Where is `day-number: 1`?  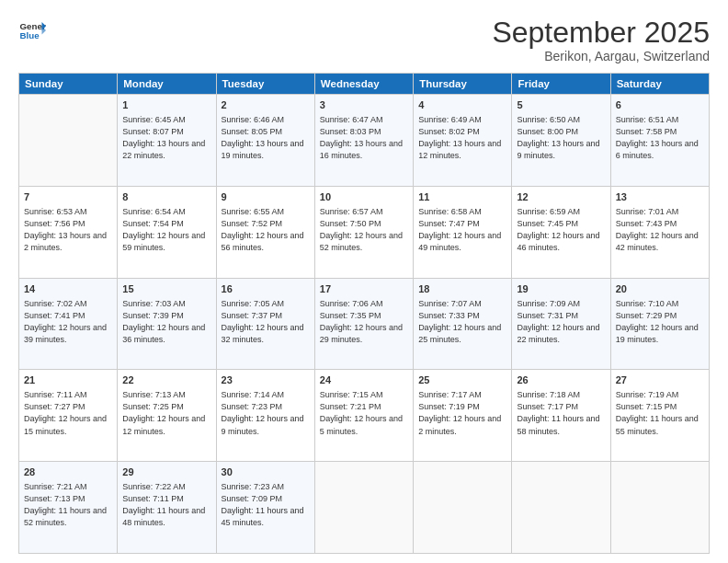
day-number: 1 is located at coordinates (166, 106).